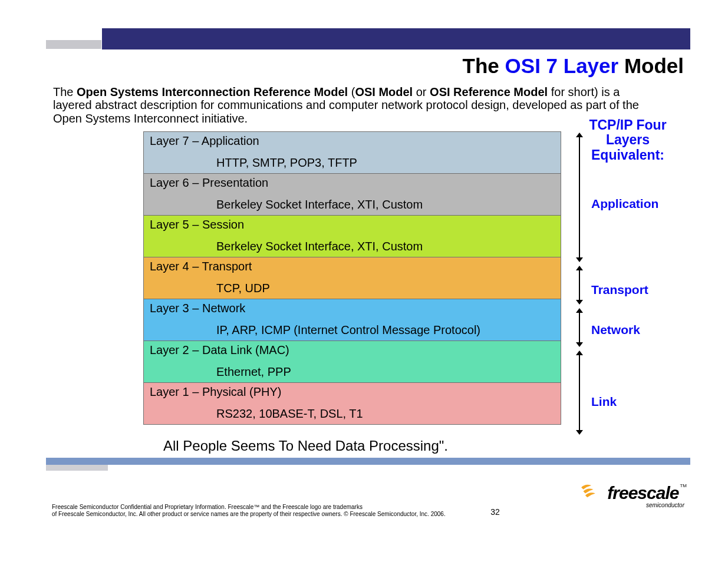 This screenshot has height=562, width=728. What do you see at coordinates (353, 289) in the screenshot?
I see `layer-examples: TCP, UDP` at bounding box center [353, 289].